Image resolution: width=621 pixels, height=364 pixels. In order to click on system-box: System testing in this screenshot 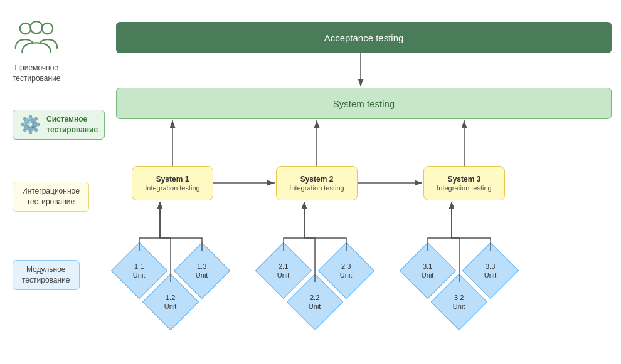, I will do `click(364, 103)`.